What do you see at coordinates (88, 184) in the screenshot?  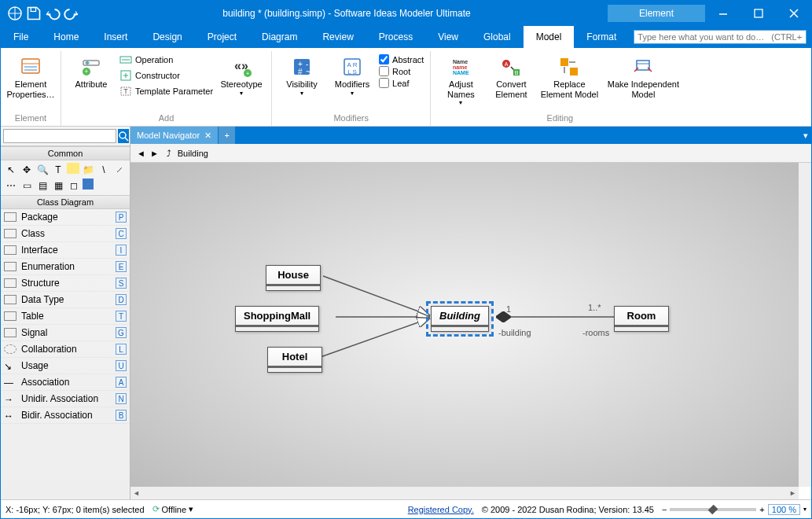 I see `swatch-icon` at bounding box center [88, 184].